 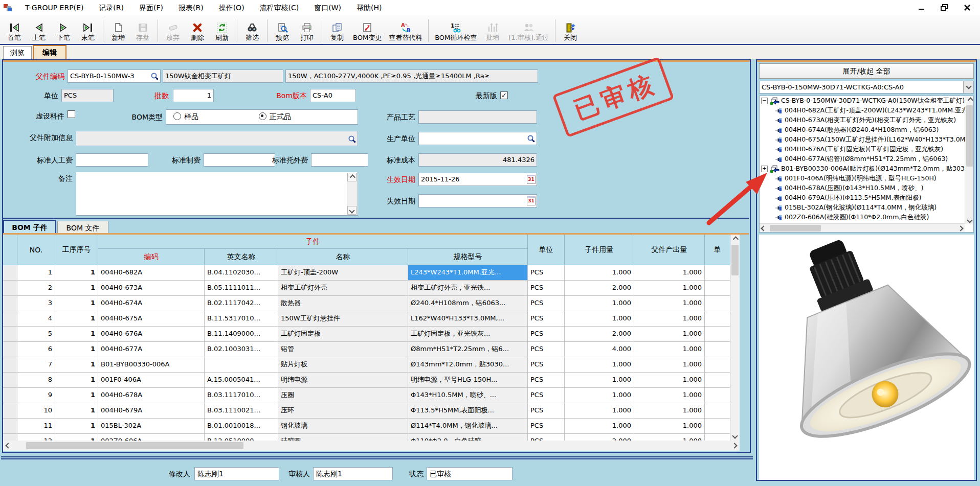 I want to click on column-header-NO.: NO., so click(x=36, y=250).